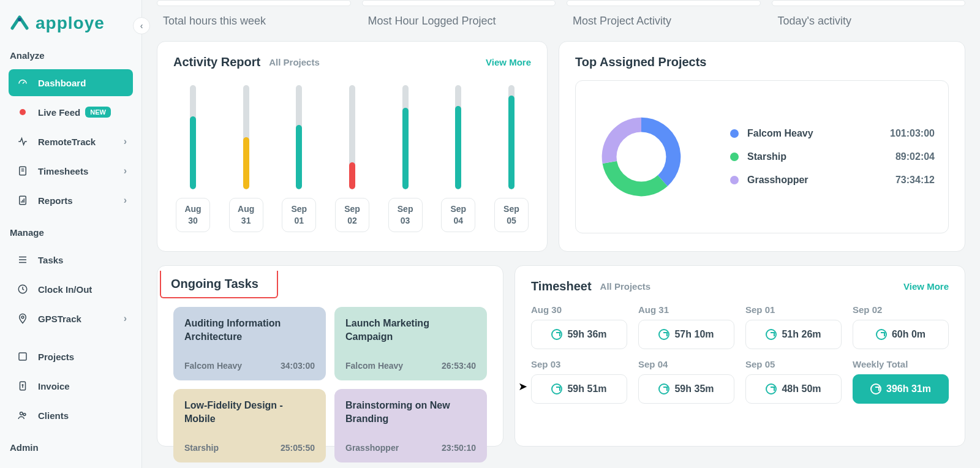 Image resolution: width=980 pixels, height=468 pixels. Describe the element at coordinates (193, 215) in the screenshot. I see `activity-date-pill: Aug30` at that location.